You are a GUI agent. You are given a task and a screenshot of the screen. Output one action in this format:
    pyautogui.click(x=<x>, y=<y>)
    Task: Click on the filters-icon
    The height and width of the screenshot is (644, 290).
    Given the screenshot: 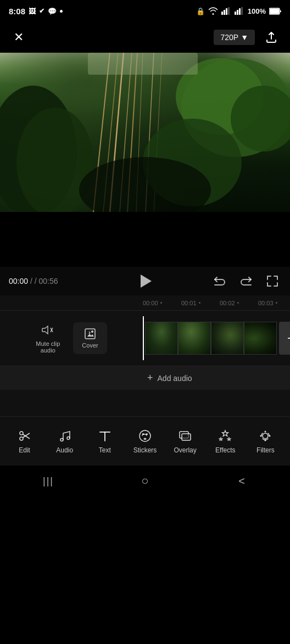 What is the action you would take?
    pyautogui.click(x=265, y=436)
    